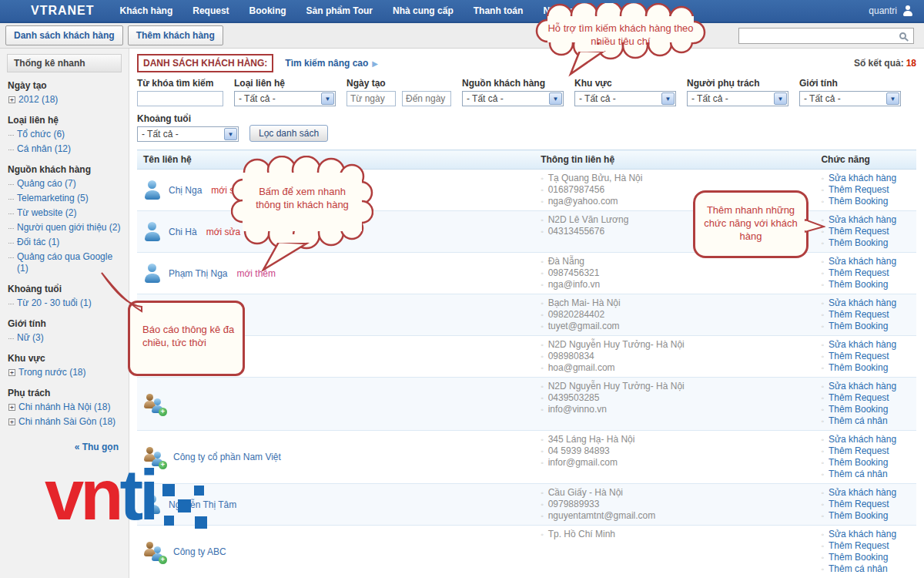  What do you see at coordinates (198, 274) in the screenshot?
I see `contact-name-link: Phạm Thị Nga` at bounding box center [198, 274].